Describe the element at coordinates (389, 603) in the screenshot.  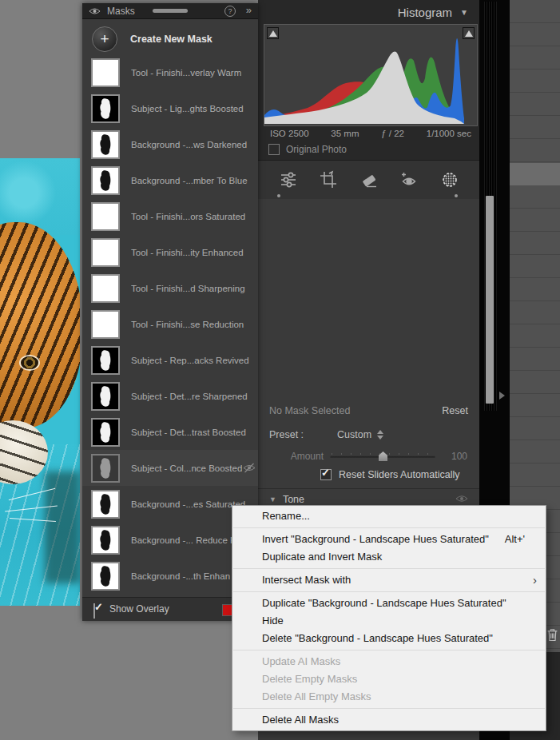
I see `context-menu-item: Duplicate "Background - Landscape Hues S…` at that location.